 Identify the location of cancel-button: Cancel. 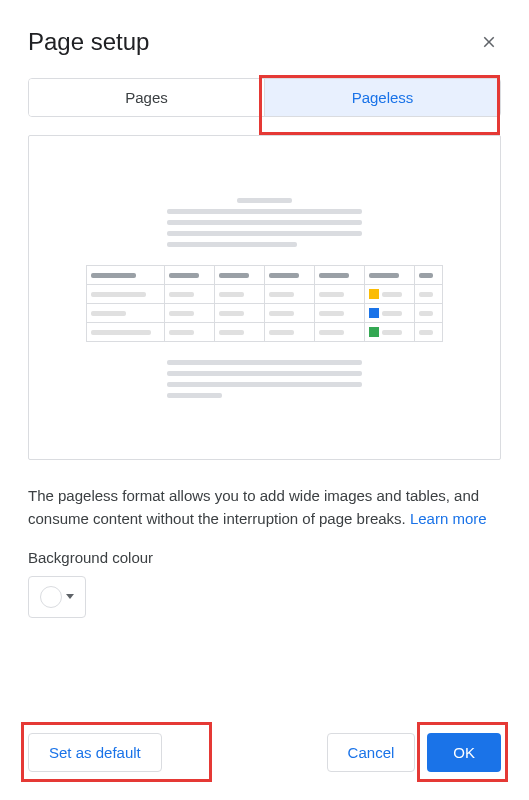
(372, 752).